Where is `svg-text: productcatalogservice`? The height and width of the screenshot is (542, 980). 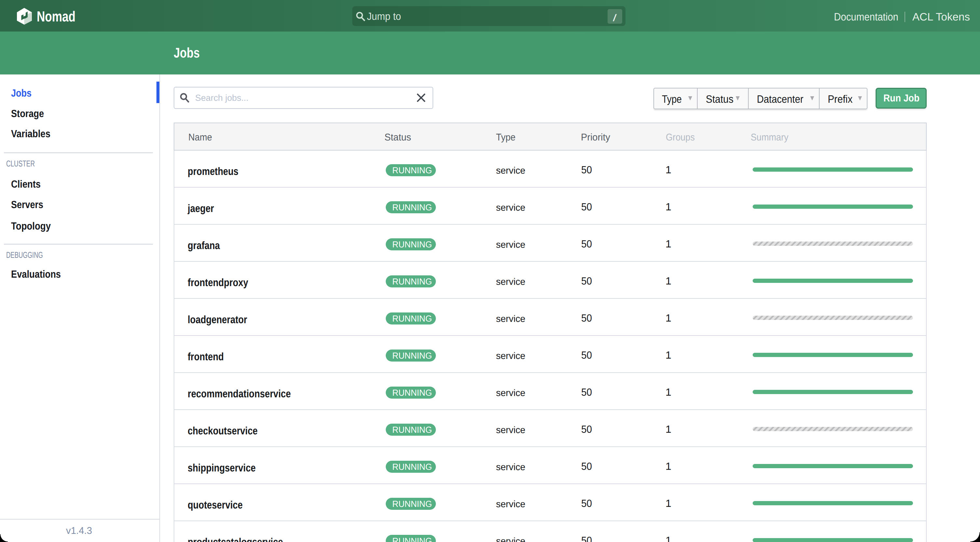 svg-text: productcatalogservice is located at coordinates (235, 539).